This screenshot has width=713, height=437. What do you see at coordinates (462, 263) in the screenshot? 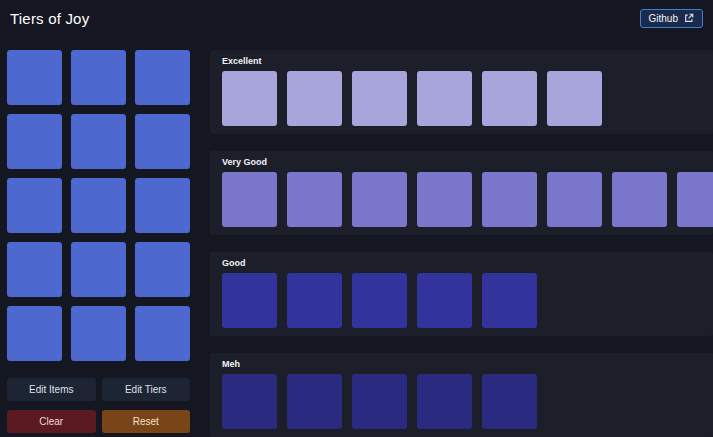
I see `tier-label: Good` at bounding box center [462, 263].